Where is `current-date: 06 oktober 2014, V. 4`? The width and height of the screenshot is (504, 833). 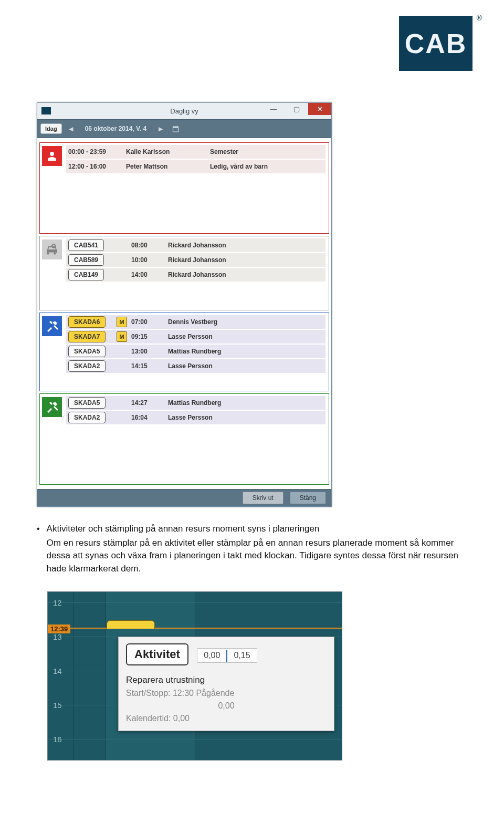 current-date: 06 oktober 2014, V. 4 is located at coordinates (116, 129).